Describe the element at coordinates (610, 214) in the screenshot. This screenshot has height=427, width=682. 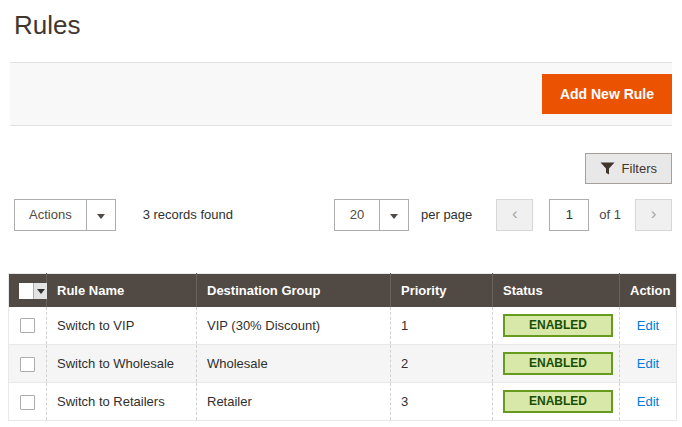
I see `page-count-label: of 1` at that location.